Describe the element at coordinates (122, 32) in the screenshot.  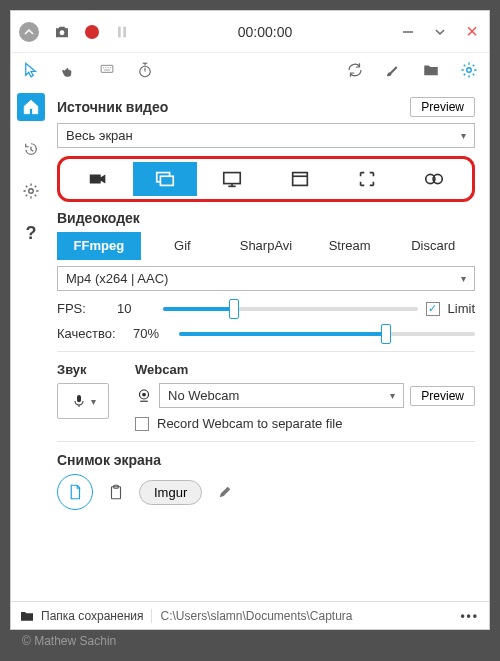
I see `pause-button` at that location.